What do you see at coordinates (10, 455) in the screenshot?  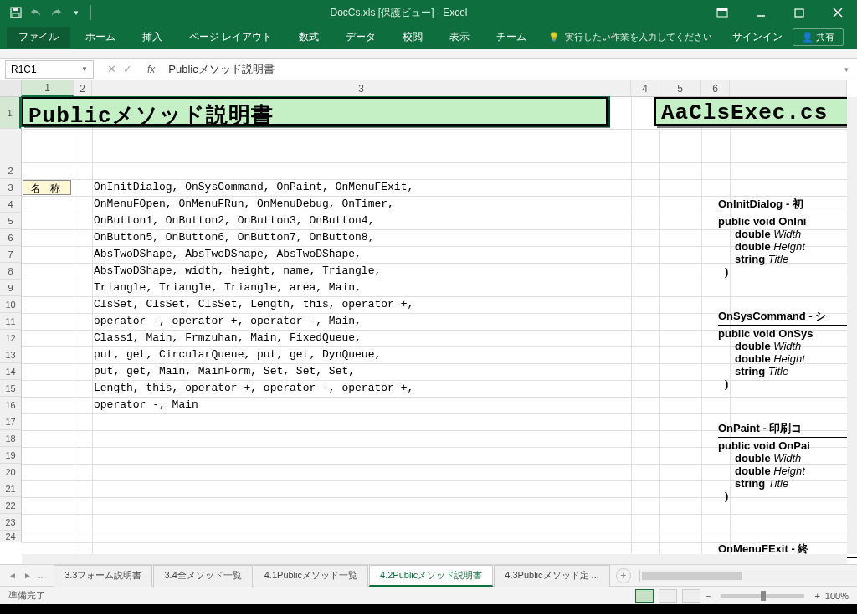 I see `row-header: 19` at bounding box center [10, 455].